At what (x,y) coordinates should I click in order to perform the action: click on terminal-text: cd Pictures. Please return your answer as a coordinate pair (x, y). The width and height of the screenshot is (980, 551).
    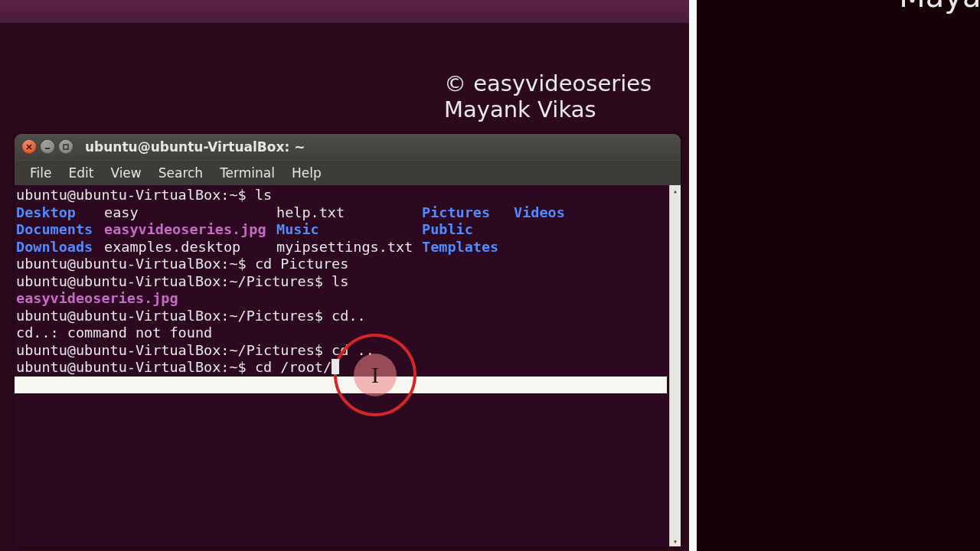
    Looking at the image, I should click on (302, 263).